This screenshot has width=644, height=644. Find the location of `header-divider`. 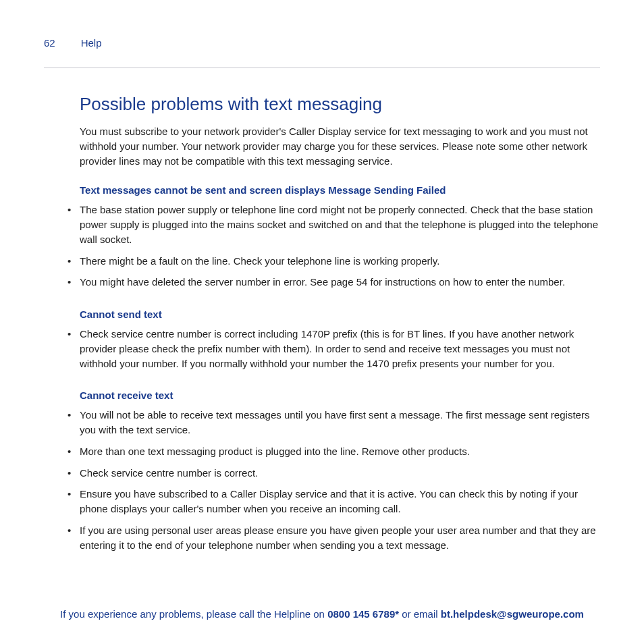

header-divider is located at coordinates (322, 68).